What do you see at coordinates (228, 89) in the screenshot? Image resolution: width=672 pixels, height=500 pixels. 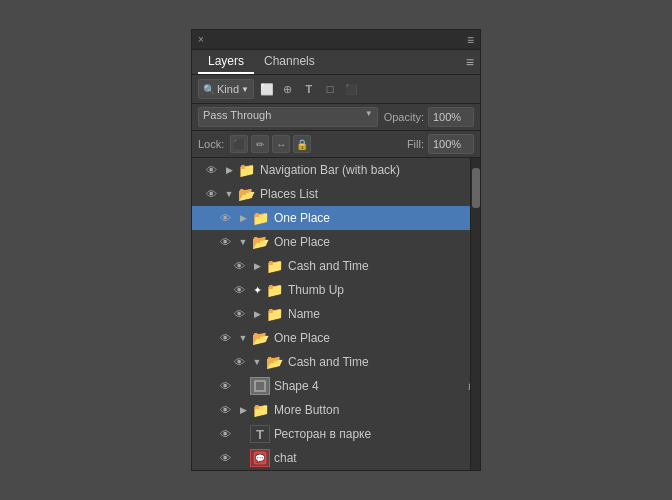 I see `kind-label: Kind` at bounding box center [228, 89].